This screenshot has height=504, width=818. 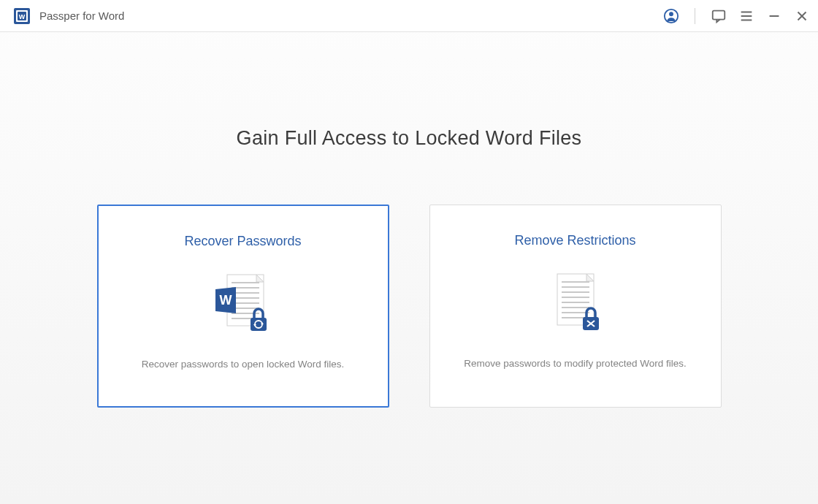 What do you see at coordinates (575, 364) in the screenshot?
I see `card-description: Remove passwords to modify protected Wor…` at bounding box center [575, 364].